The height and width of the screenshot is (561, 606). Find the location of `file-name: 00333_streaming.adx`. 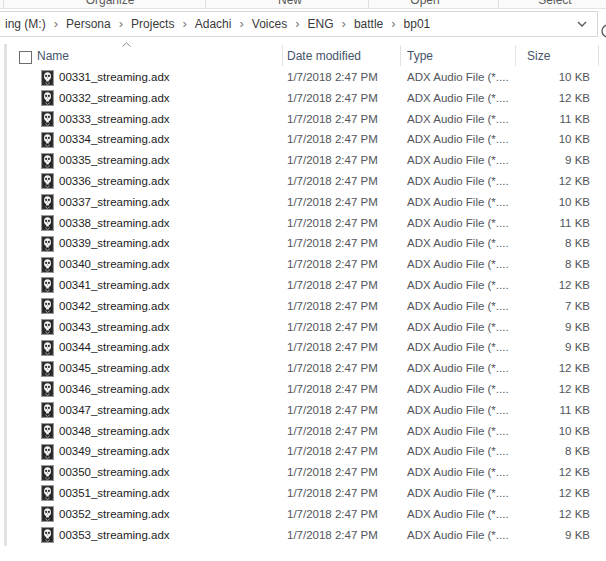

file-name: 00333_streaming.adx is located at coordinates (114, 120).